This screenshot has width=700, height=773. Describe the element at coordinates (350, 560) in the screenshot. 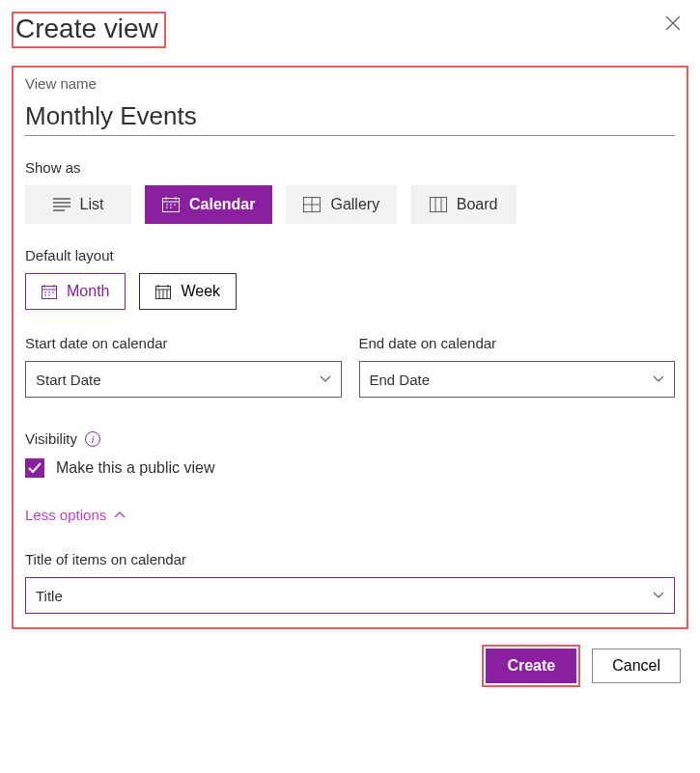

I see `title-items-label: Title of items on calendar` at that location.